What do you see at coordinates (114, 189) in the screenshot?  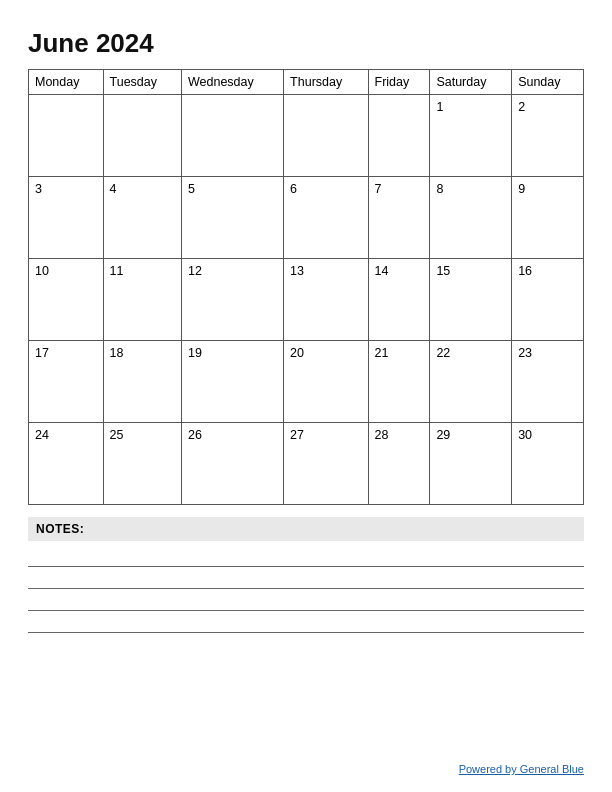 I see `day-number: 4` at bounding box center [114, 189].